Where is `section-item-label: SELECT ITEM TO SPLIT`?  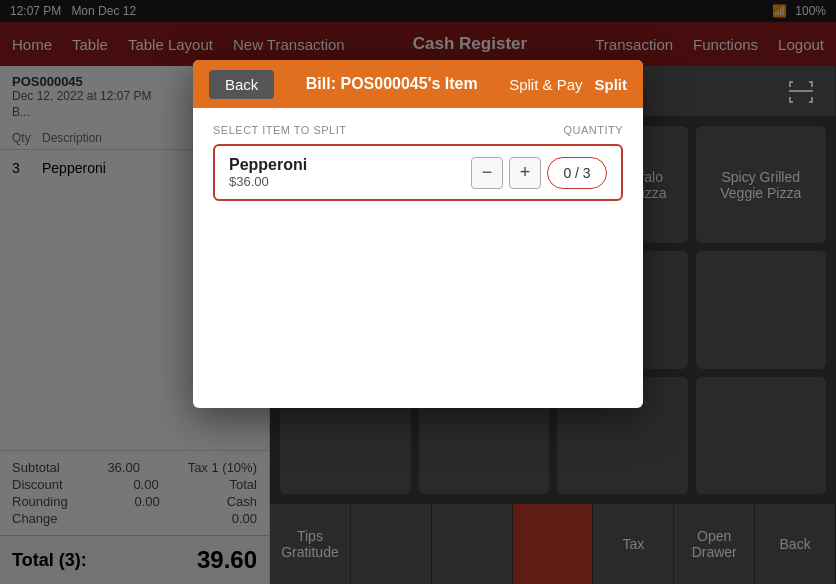
section-item-label: SELECT ITEM TO SPLIT is located at coordinates (280, 130).